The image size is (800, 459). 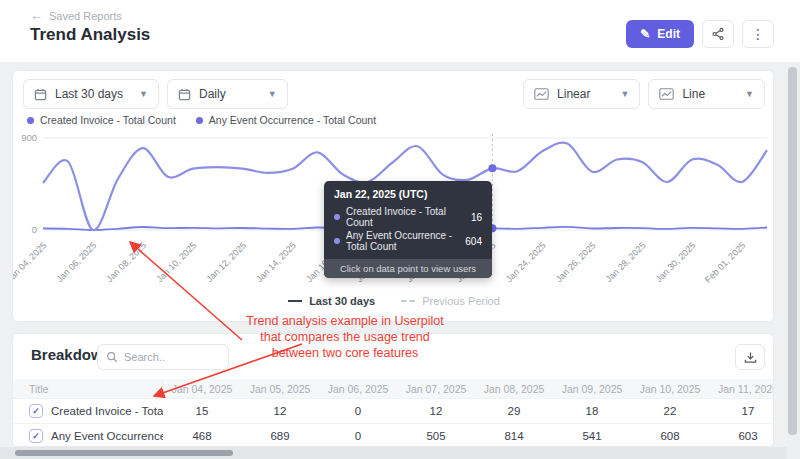 I want to click on x-axis-tick: Feb 01, 2025, so click(x=726, y=262).